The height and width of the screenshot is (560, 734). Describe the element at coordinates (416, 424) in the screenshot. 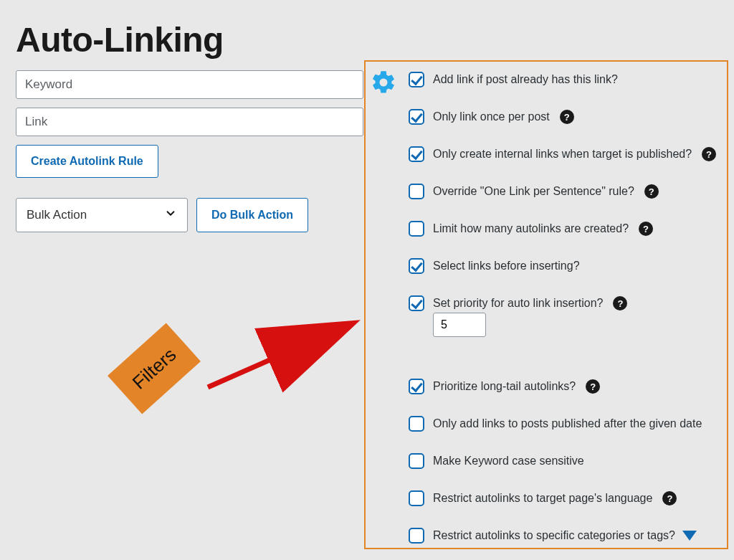

I see `opt-after-date-checkbox` at that location.